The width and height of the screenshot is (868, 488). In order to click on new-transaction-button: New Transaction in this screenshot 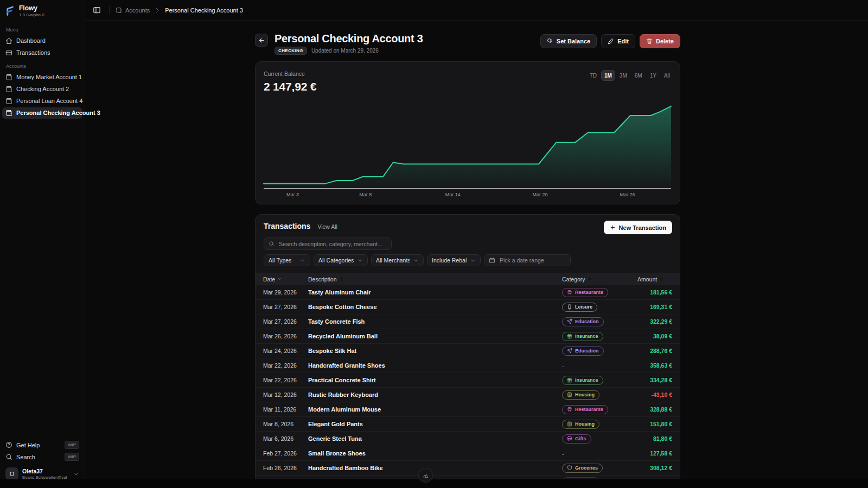, I will do `click(638, 228)`.